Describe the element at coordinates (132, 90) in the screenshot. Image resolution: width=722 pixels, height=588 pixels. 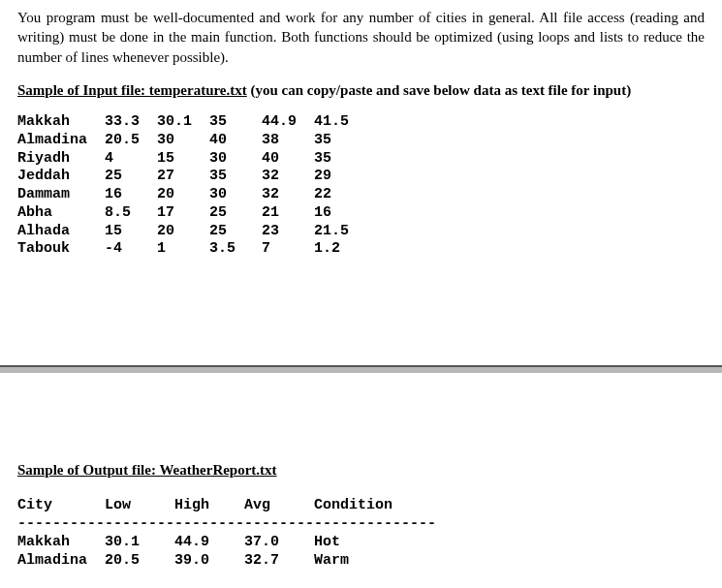
I see `input-file-heading-underlined: Sample of Input file: temperature.txt` at that location.